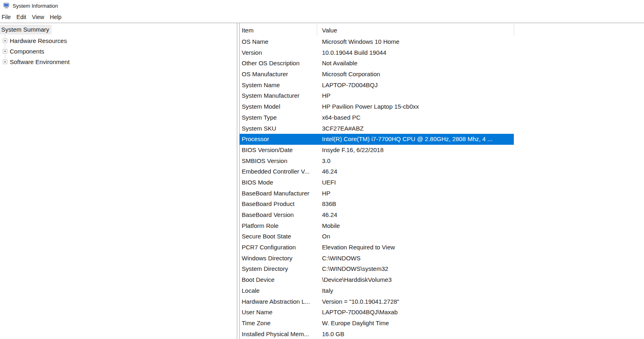 This screenshot has width=644, height=339. I want to click on tree-item-label: Software Environment, so click(40, 62).